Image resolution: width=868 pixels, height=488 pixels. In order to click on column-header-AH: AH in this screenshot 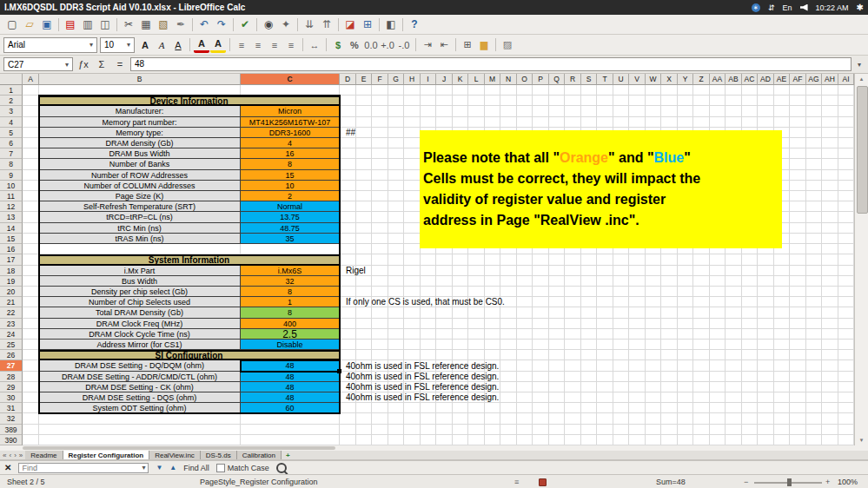, I will do `click(831, 80)`.